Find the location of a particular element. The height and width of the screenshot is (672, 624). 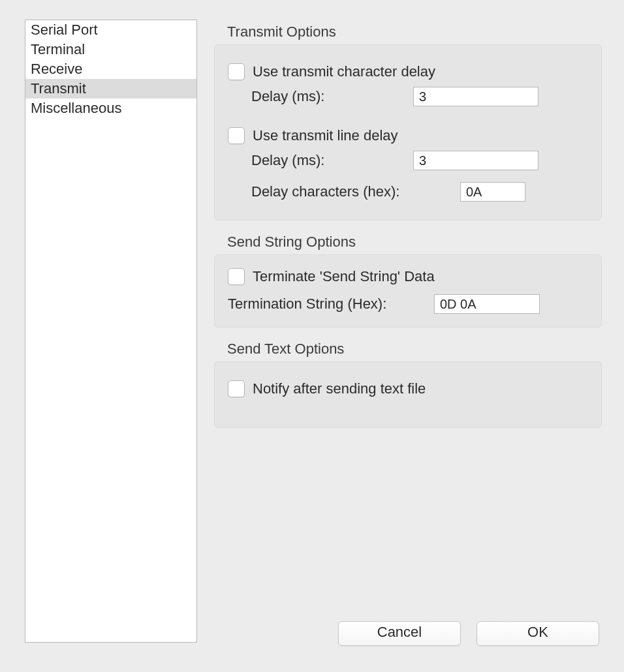

ok-button: OK is located at coordinates (538, 634).